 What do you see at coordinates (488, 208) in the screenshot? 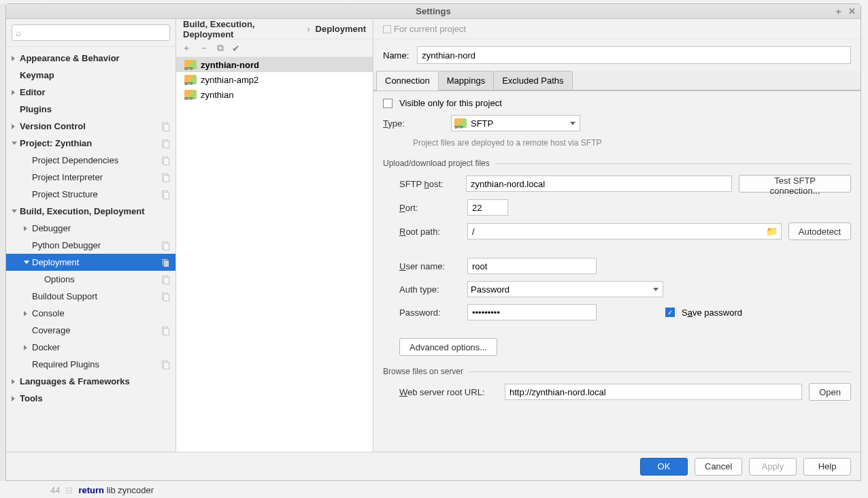
I see `port-input` at bounding box center [488, 208].